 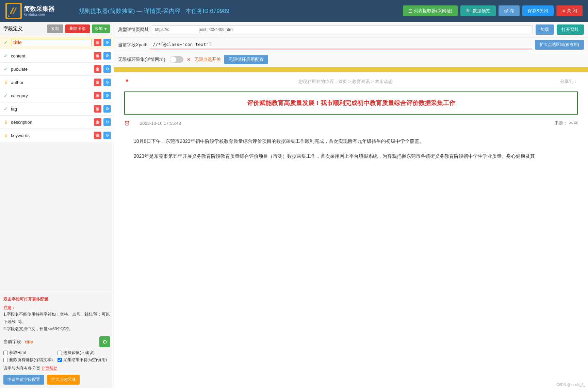 I want to click on field-item: ✓ category 🗑 ⚙, so click(x=57, y=96).